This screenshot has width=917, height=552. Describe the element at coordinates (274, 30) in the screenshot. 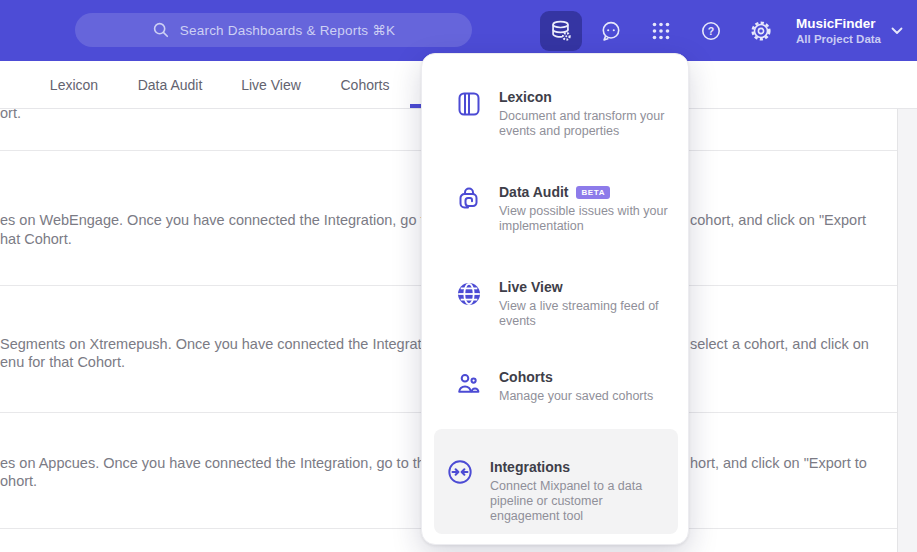

I see `search-input: Search Dashboards & Reports ⌘K` at that location.